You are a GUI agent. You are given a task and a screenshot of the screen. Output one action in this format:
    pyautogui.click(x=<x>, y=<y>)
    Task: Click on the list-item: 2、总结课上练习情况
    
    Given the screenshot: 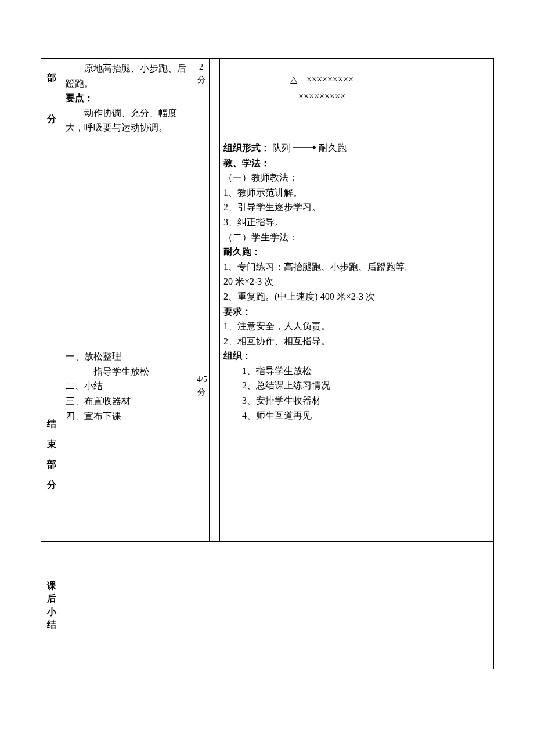 What is the action you would take?
    pyautogui.click(x=322, y=386)
    